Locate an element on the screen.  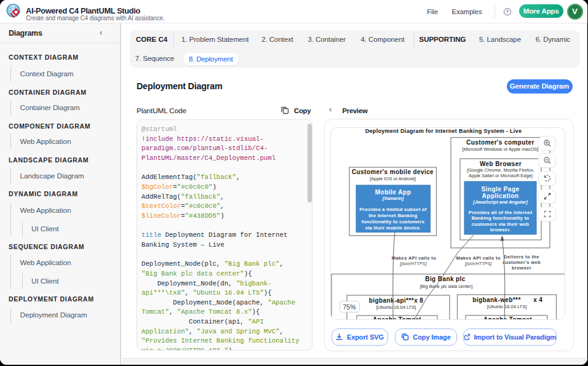
svg-text: browser. is located at coordinates (501, 230).